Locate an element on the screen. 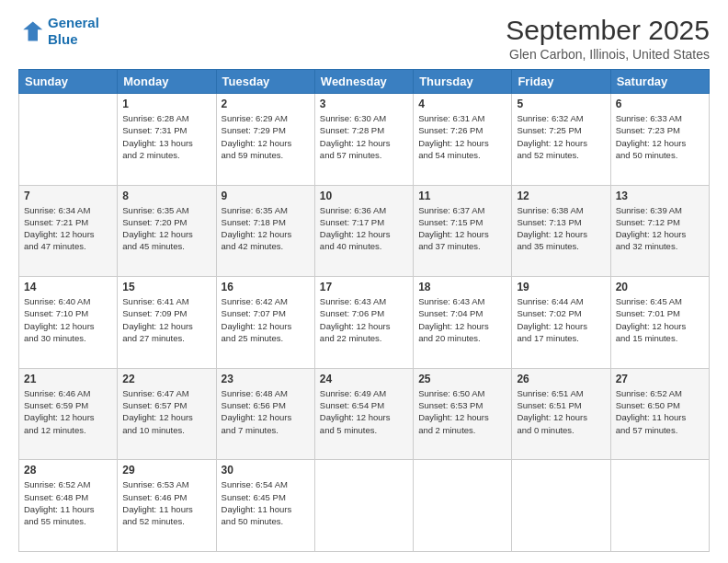  table-row: 3Sunrise: 6:30 AMSunset: 7:28 PMDaylight… is located at coordinates (364, 140).